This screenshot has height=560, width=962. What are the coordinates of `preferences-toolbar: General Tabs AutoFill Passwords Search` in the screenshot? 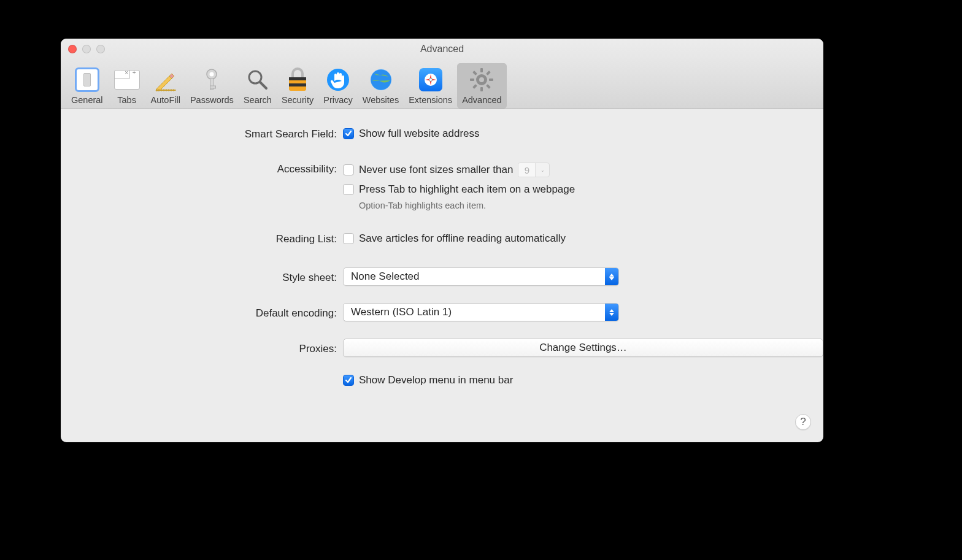 It's located at (442, 85).